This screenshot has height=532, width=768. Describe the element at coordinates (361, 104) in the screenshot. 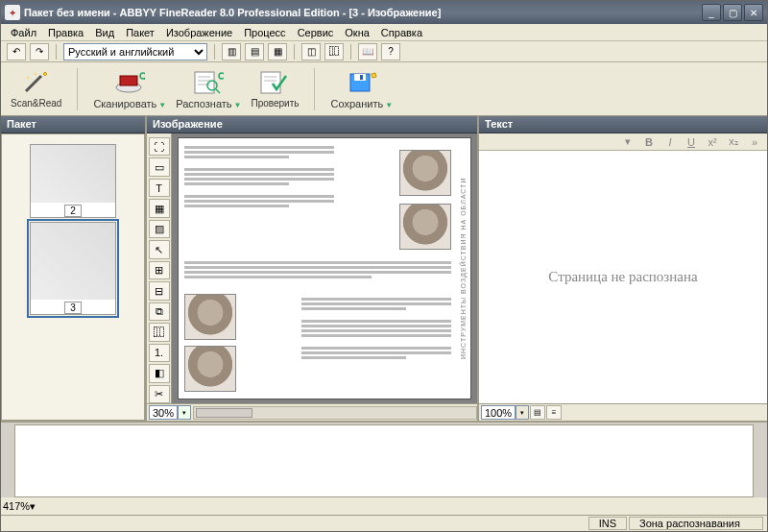

I see `save-label: Сохранить▼` at that location.